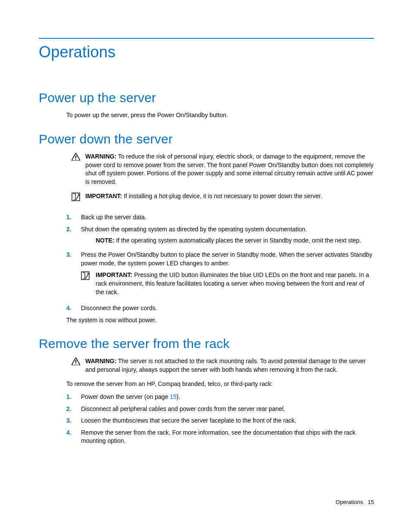  Describe the element at coordinates (220, 115) in the screenshot. I see `power-up-text: To power up the server, press the Power …` at that location.